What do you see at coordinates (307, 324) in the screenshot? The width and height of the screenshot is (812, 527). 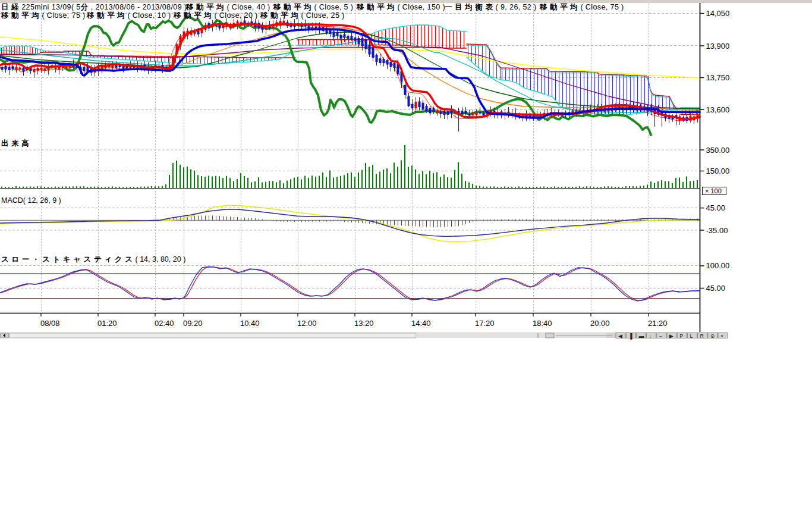 I see `svg-text: 12:00` at bounding box center [307, 324].